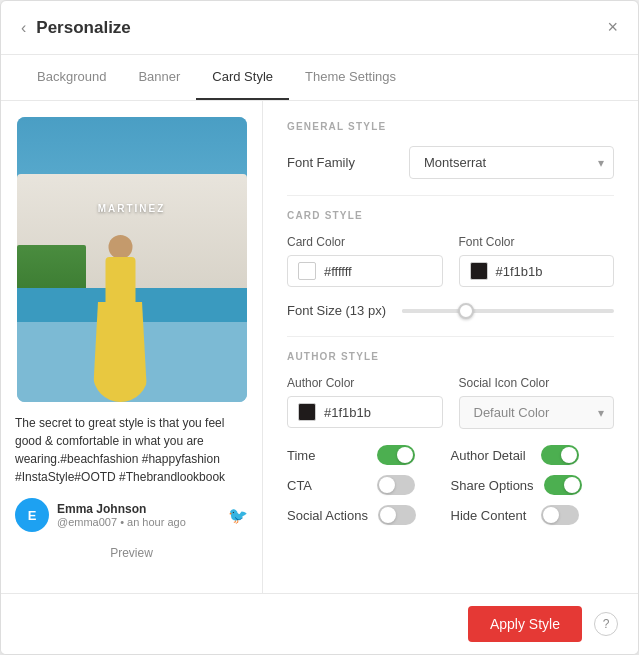 This screenshot has width=639, height=655. What do you see at coordinates (563, 485) in the screenshot?
I see `toggle-share-options-switch` at bounding box center [563, 485].